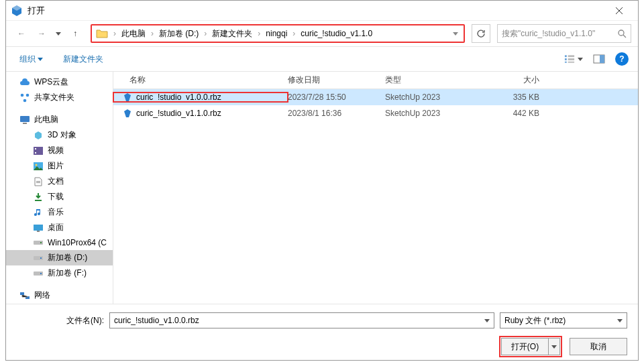  I want to click on share-icon, so click(25, 98).